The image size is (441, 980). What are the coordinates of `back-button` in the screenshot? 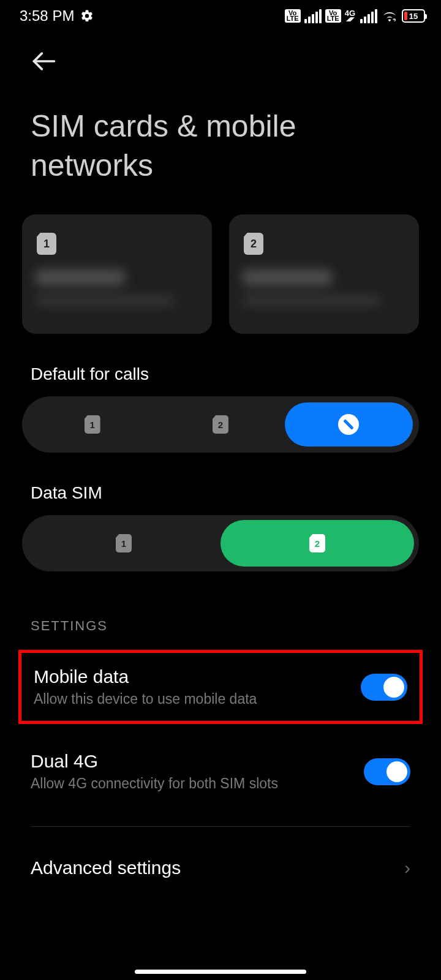 It's located at (44, 61).